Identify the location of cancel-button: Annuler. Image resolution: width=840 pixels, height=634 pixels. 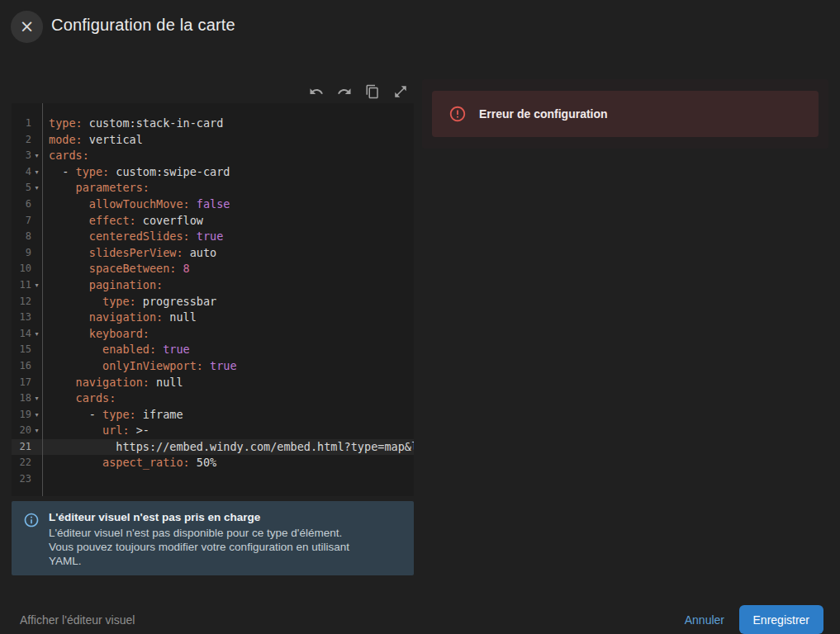
(705, 620).